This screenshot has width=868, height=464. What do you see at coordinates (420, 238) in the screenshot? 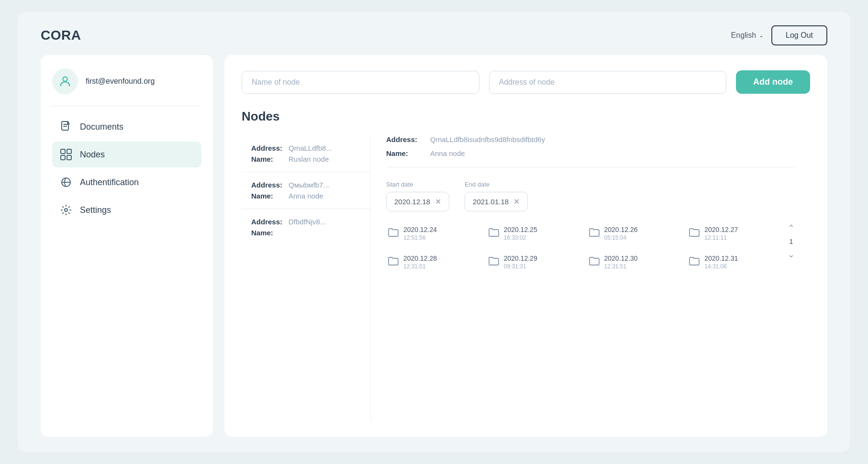
I see `file-time-0: 12:51:56` at bounding box center [420, 238].